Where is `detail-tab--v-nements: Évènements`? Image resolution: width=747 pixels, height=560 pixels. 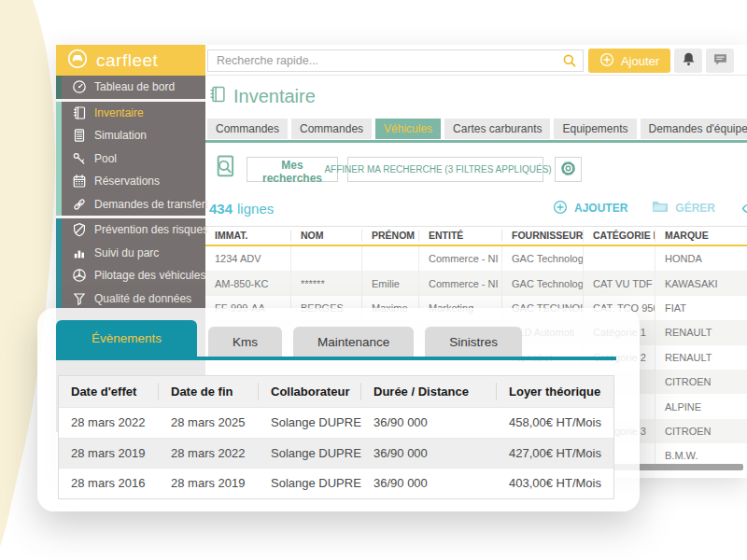 detail-tab--v-nements: Évènements is located at coordinates (127, 338).